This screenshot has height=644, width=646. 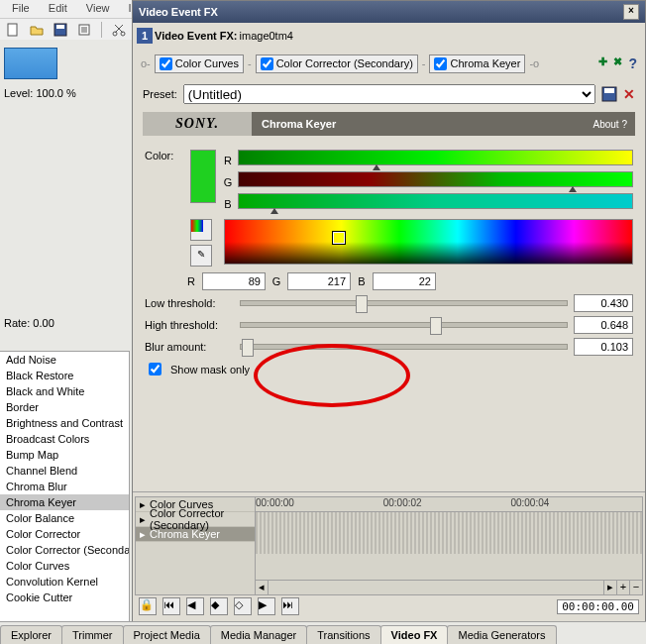 What do you see at coordinates (64, 41) in the screenshot?
I see `preview-panel: Level: 100.0 %` at bounding box center [64, 41].